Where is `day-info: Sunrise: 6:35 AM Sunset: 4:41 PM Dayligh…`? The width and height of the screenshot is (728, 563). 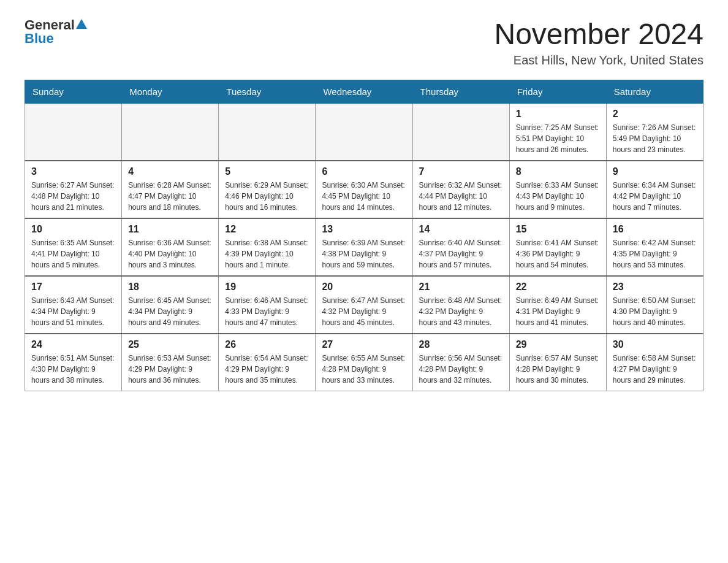
day-info: Sunrise: 6:35 AM Sunset: 4:41 PM Dayligh… is located at coordinates (74, 254).